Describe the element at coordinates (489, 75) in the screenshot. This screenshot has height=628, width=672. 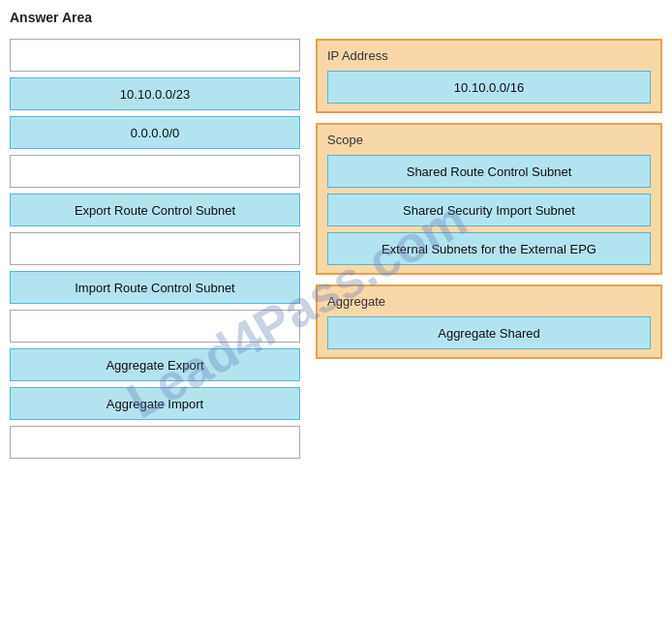
I see `ip-address-group: IP Address 10.10.0.0/16` at that location.